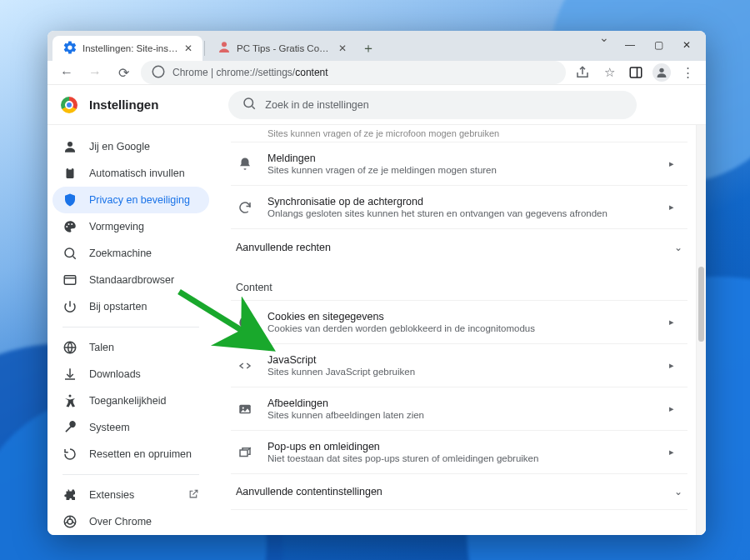 Image resolution: width=750 pixels, height=560 pixels. What do you see at coordinates (131, 280) in the screenshot?
I see `sidebar-item-default-browser: Standaardbrowser` at bounding box center [131, 280].